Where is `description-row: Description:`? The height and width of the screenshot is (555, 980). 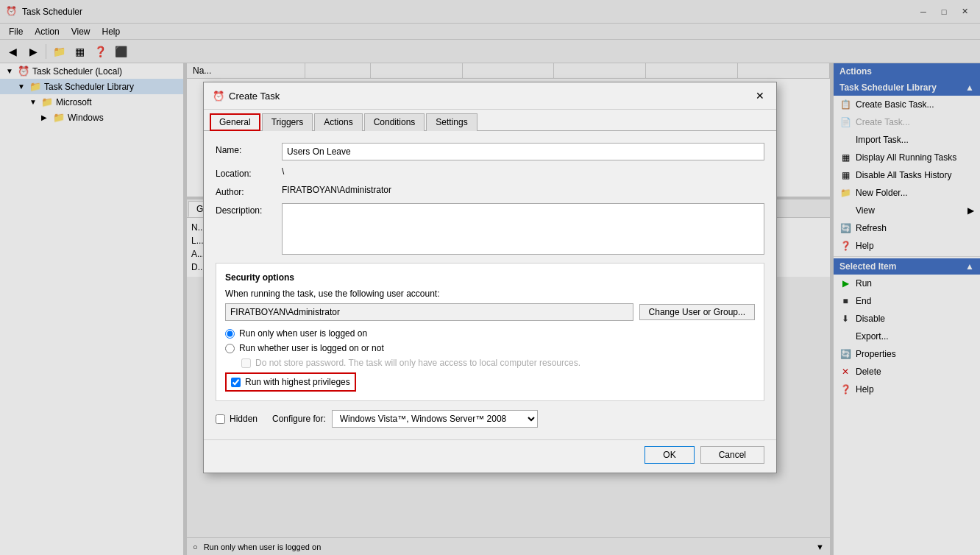 description-row: Description: is located at coordinates (490, 230).